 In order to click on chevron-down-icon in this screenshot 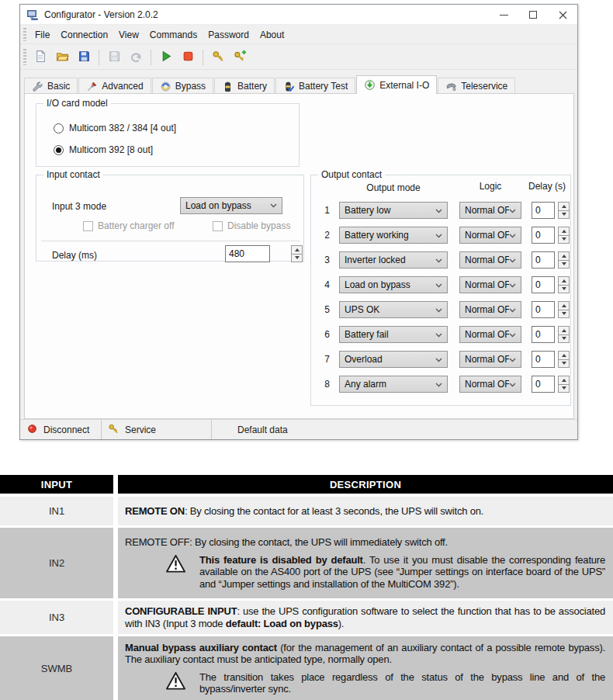, I will do `click(512, 285)`.